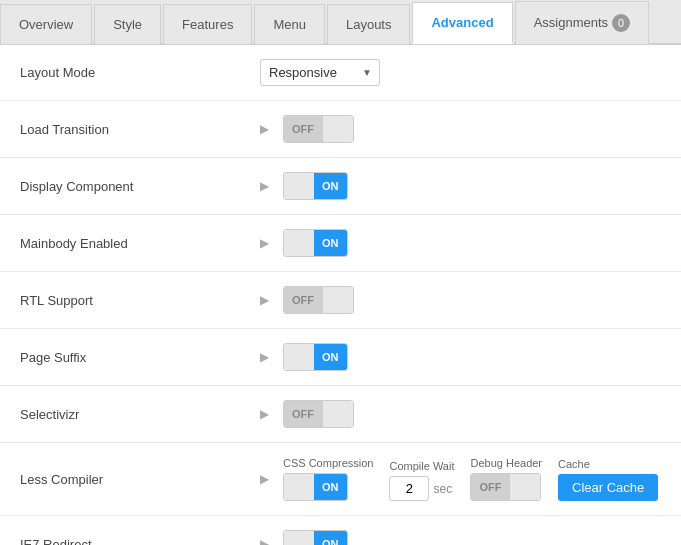 The width and height of the screenshot is (681, 545). Describe the element at coordinates (460, 243) in the screenshot. I see `row-control-mainbody-enabled: ▶ON` at that location.